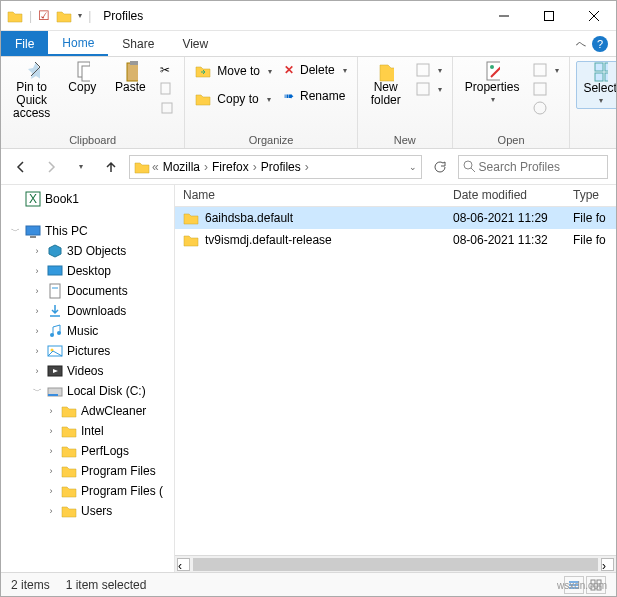  What do you see at coordinates (44, 16) in the screenshot?
I see `qat-checkbox-icon: ☑` at bounding box center [44, 16].